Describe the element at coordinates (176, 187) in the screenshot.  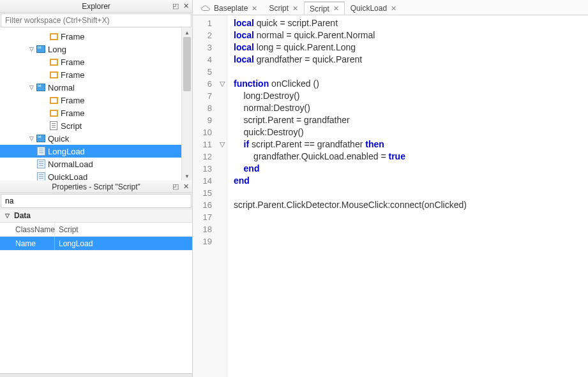
I see `properties-dock-button: ◰` at that location.